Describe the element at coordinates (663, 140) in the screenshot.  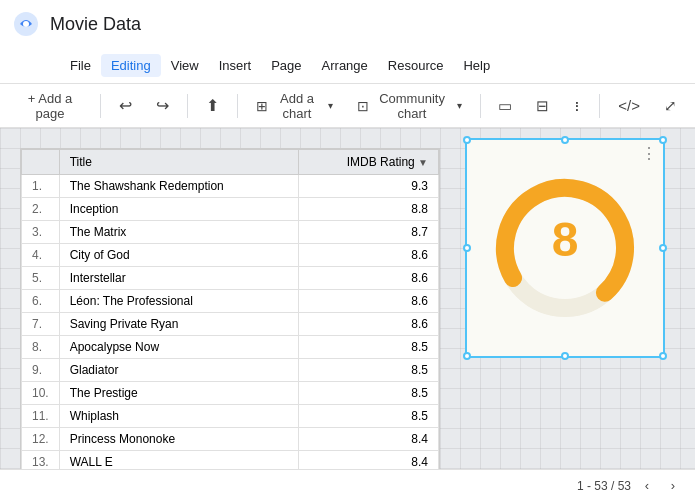
I see `resize-handle-tr` at that location.